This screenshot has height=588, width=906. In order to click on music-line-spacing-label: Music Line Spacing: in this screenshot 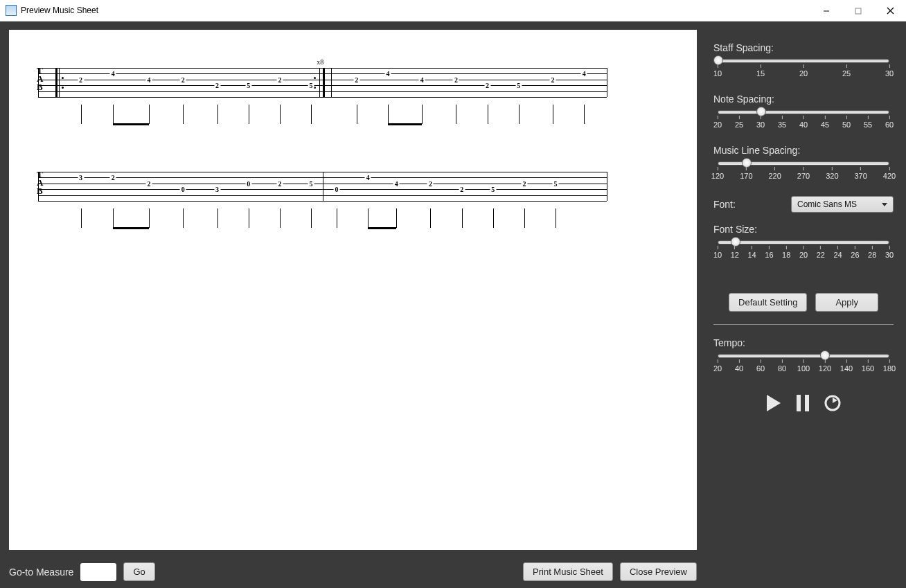, I will do `click(803, 150)`.